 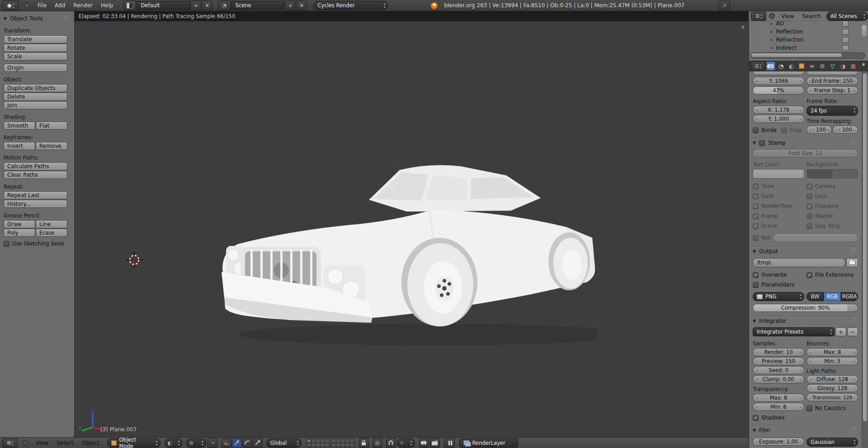 I want to click on menu-object: Object, so click(x=90, y=443).